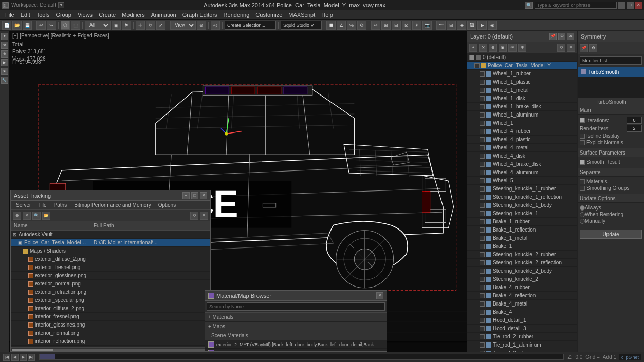  Describe the element at coordinates (522, 173) in the screenshot. I see `layer-item: Wheel_4_aluminum` at that location.